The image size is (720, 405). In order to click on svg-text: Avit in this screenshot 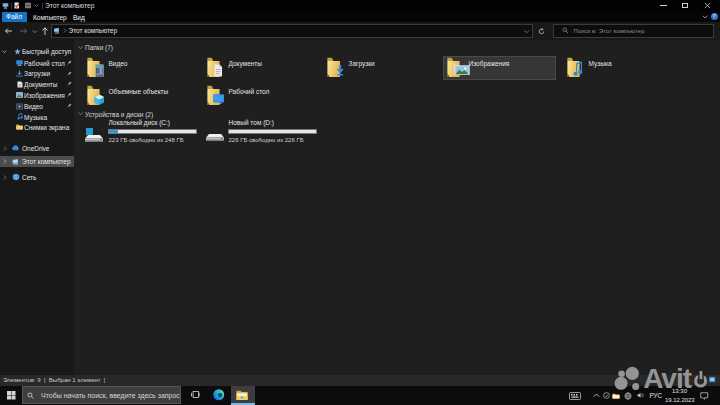, I will do `click(668, 378)`.